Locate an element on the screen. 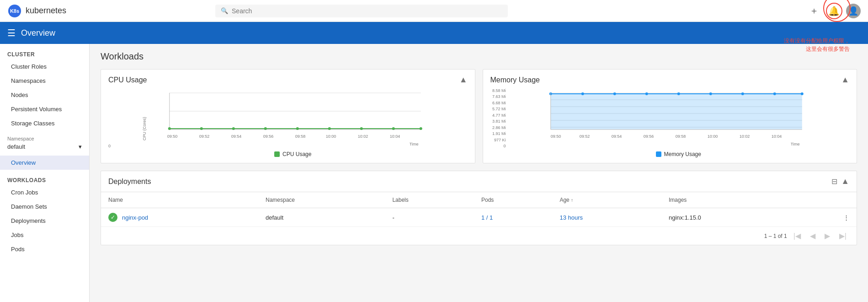  deployments-thead: Name Namespace Labels Pods Age ↑ Images is located at coordinates (479, 200).